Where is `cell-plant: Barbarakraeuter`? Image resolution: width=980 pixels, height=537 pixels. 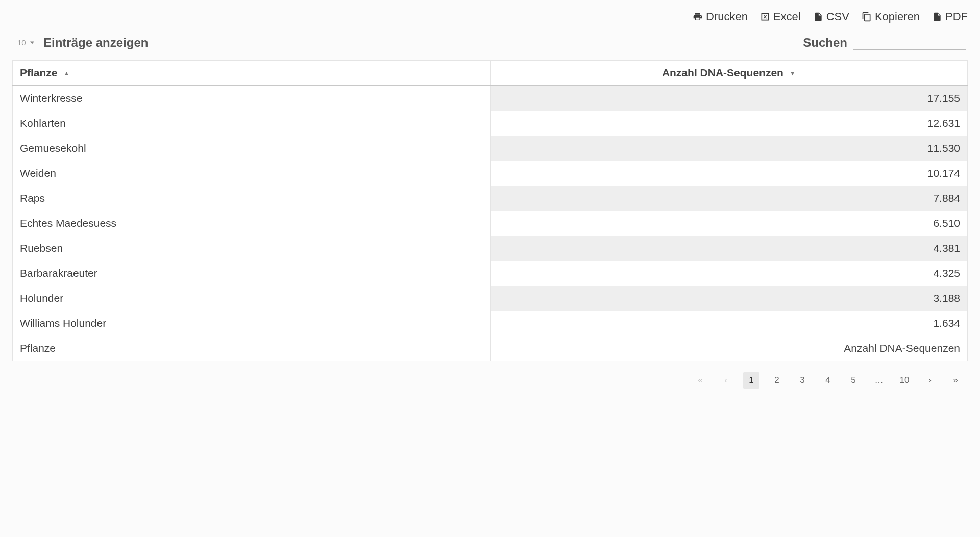 cell-plant: Barbarakraeuter is located at coordinates (252, 273).